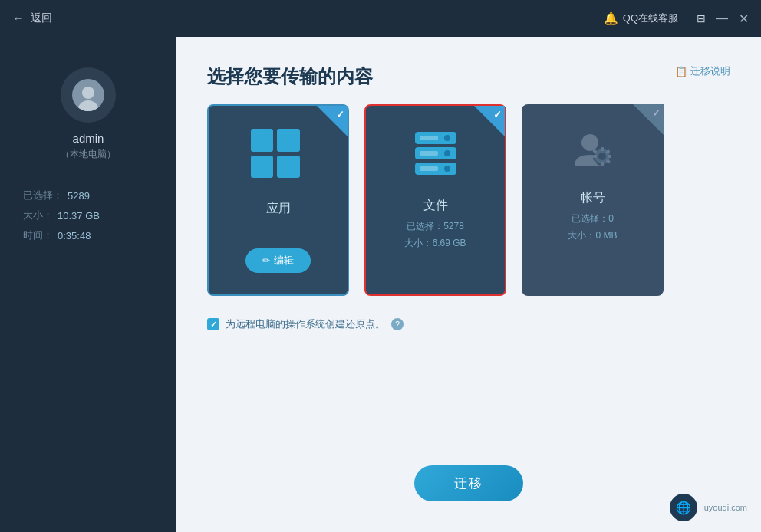 The height and width of the screenshot is (532, 761). What do you see at coordinates (497, 115) in the screenshot?
I see `files-checkmark: ✓` at bounding box center [497, 115].